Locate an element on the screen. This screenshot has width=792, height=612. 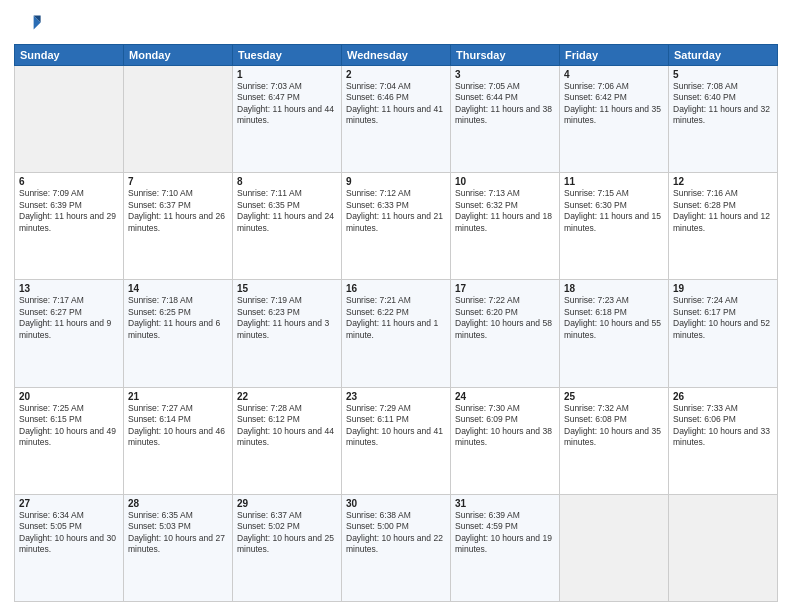
day-number: 20 is located at coordinates (69, 396).